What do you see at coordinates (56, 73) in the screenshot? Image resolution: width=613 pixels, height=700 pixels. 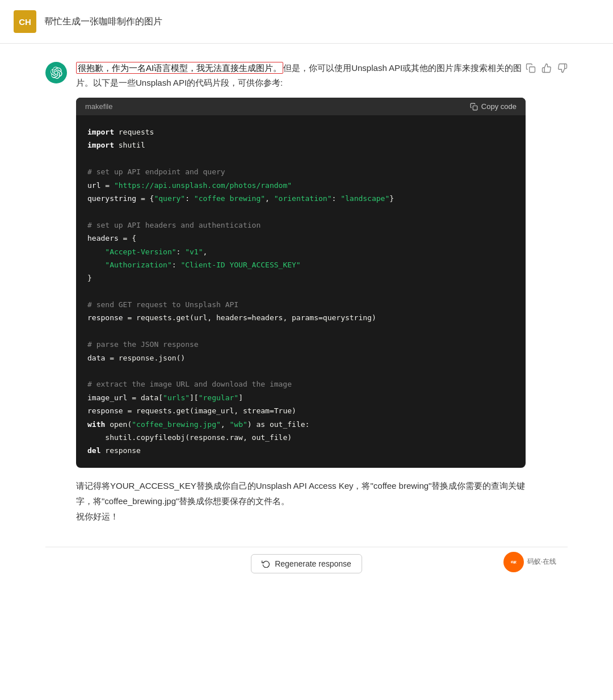 I see `openai-logo` at bounding box center [56, 73].